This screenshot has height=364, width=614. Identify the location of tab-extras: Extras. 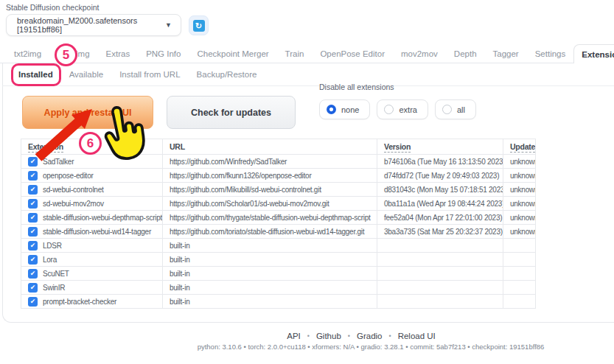
(118, 53).